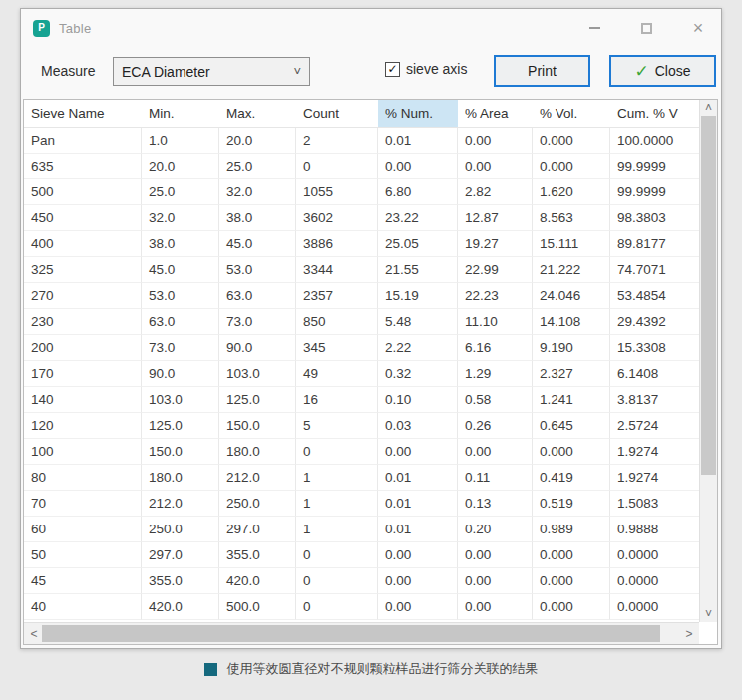  I want to click on table-cell: 3602, so click(337, 218).